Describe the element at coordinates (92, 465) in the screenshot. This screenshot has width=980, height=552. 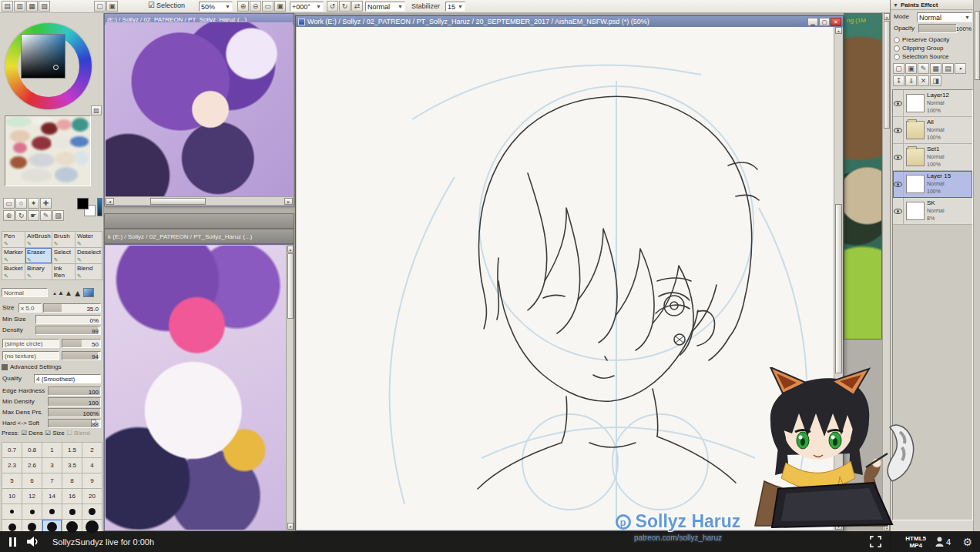
I see `brush-size-4: 4` at that location.